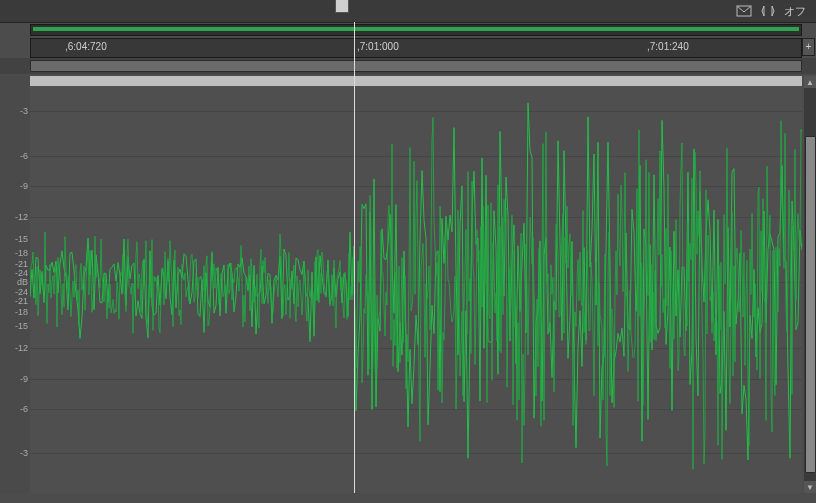 The width and height of the screenshot is (816, 503). Describe the element at coordinates (22, 301) in the screenshot. I see `db-label: -21` at that location.